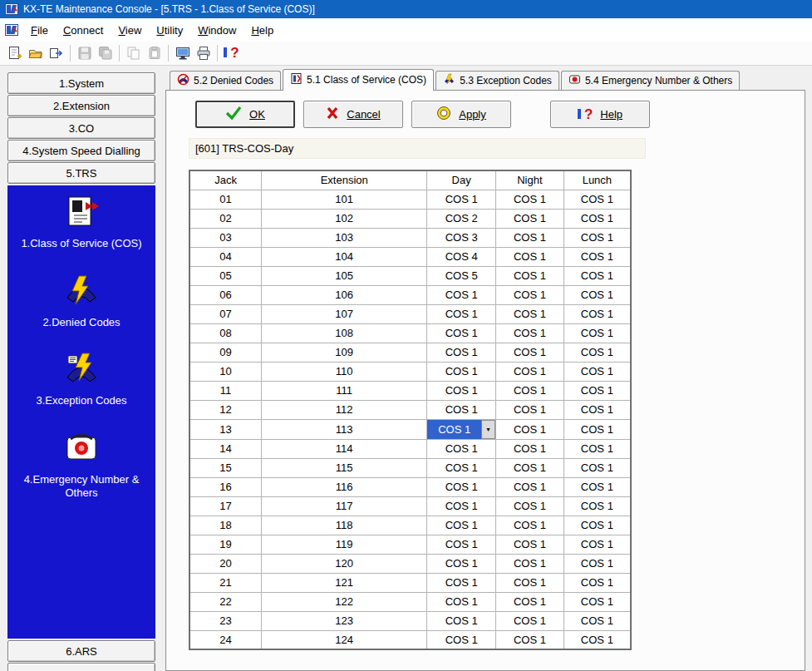  What do you see at coordinates (57, 53) in the screenshot?
I see `send-icon` at bounding box center [57, 53].